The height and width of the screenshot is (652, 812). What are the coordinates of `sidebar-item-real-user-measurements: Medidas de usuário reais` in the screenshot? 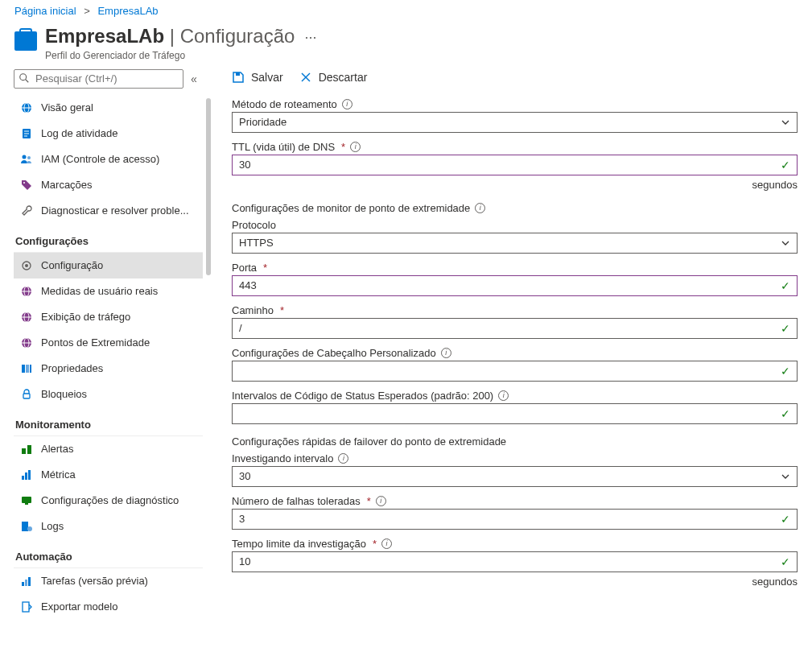 It's located at (108, 291).